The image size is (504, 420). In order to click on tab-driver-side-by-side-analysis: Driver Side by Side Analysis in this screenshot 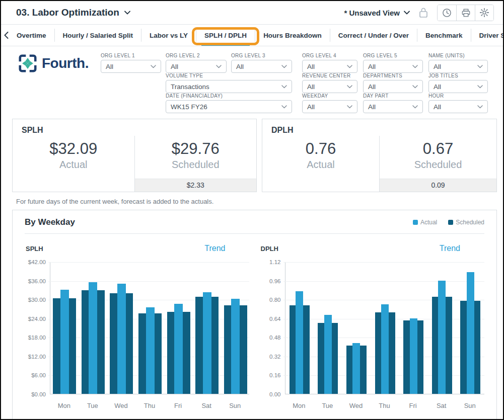, I will do `click(487, 35)`.